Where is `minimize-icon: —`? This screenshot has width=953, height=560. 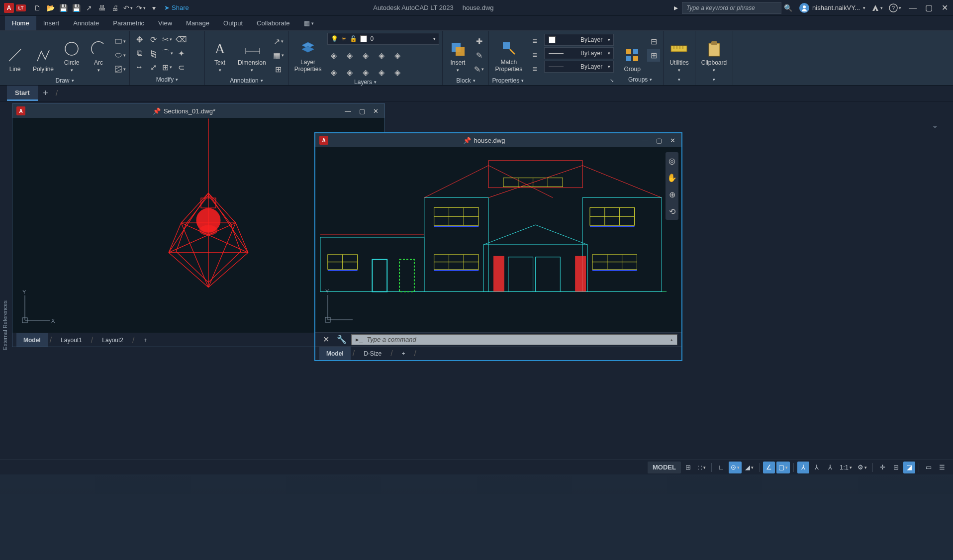 minimize-icon: — is located at coordinates (913, 8).